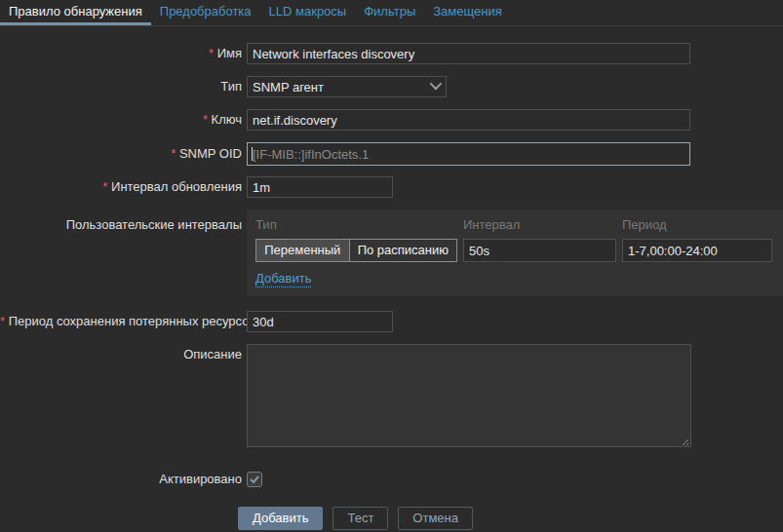 This screenshot has height=532, width=783. Describe the element at coordinates (390, 13) in the screenshot. I see `tab-filters: Фильтры` at that location.